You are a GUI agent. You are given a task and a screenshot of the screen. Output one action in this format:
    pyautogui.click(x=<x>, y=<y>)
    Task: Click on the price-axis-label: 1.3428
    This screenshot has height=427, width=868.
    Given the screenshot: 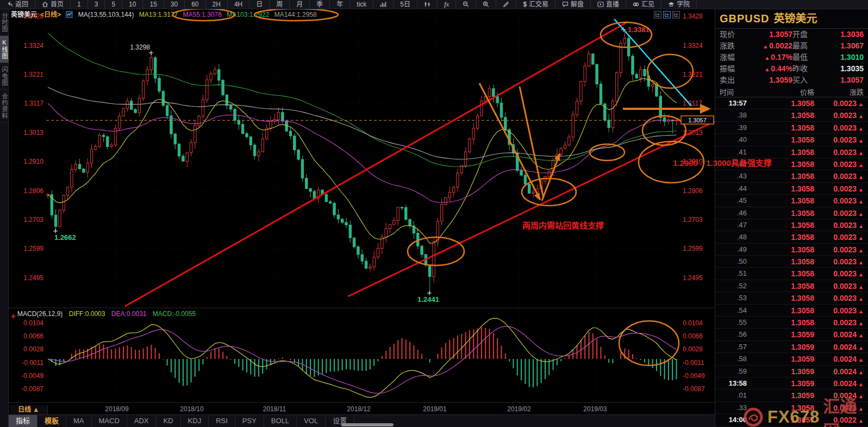 What is the action you would take?
    pyautogui.click(x=692, y=16)
    